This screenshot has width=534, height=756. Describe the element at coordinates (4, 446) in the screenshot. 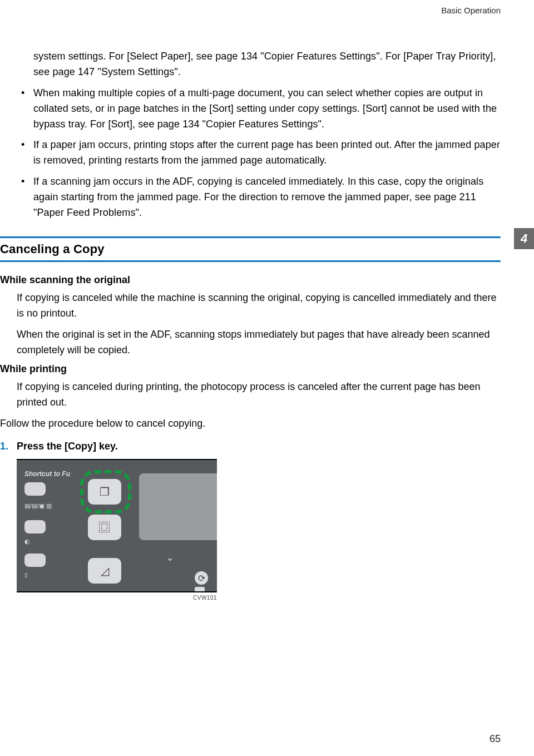

I see `step-number: 1.` at that location.